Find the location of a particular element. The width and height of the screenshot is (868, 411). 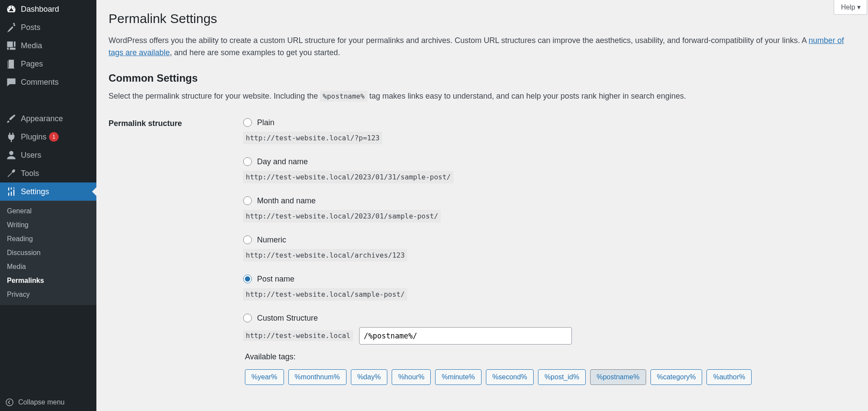

media-label: Media is located at coordinates (31, 46).